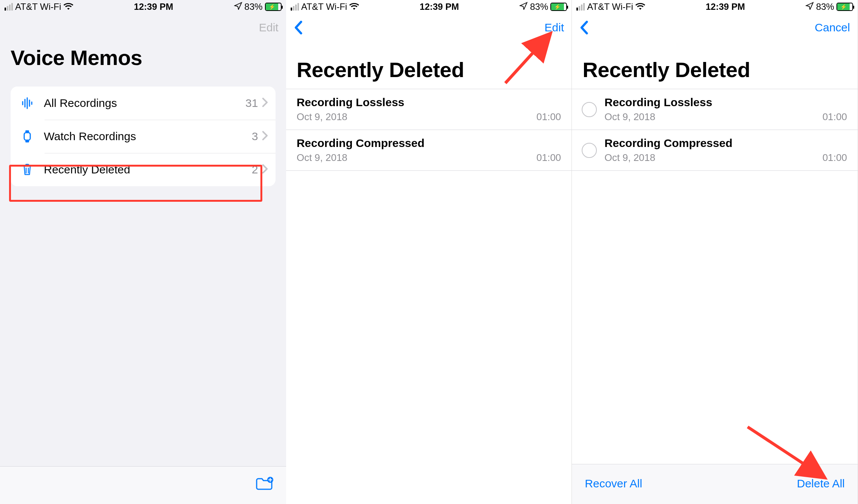 This screenshot has height=504, width=858. I want to click on folder-all-recordings: All Recordings 31, so click(143, 103).